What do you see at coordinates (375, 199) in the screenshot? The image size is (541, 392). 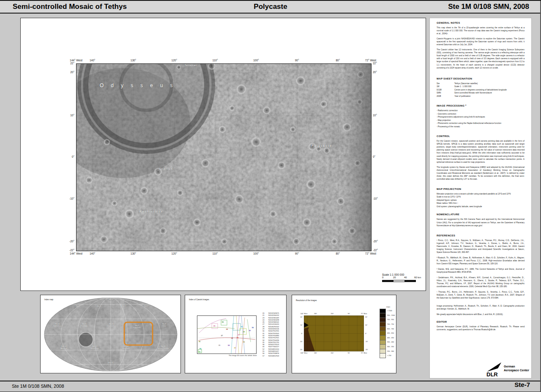 I see `lat-tick-right: -10°` at bounding box center [375, 199].